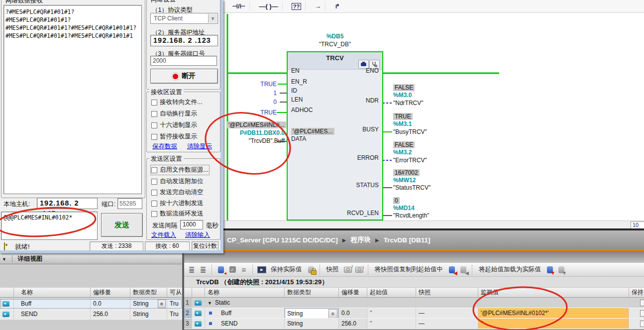  What do you see at coordinates (184, 18) in the screenshot?
I see `protocol-select: TCP Client ▾` at bounding box center [184, 18].